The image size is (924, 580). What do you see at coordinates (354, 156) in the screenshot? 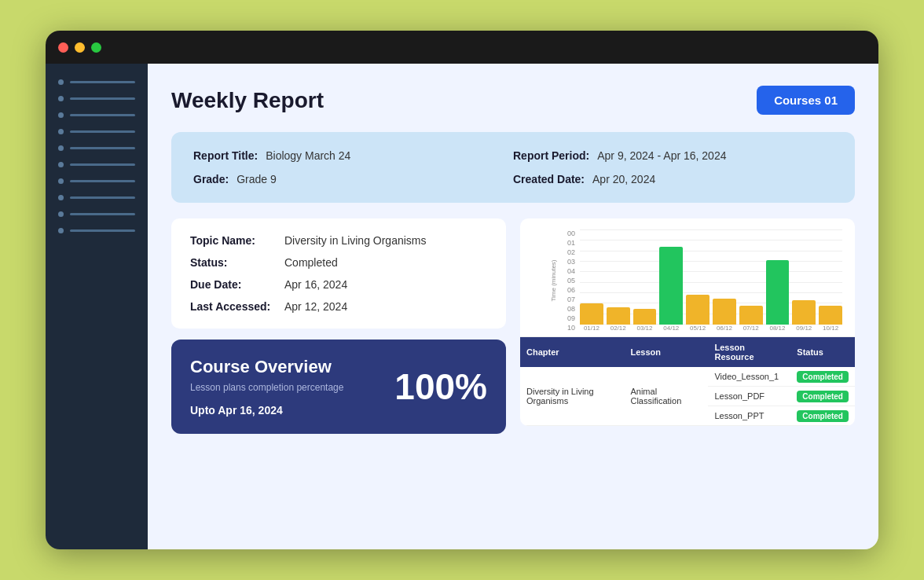
I see `report-title-row: Report Title: Biology March 24` at bounding box center [354, 156].